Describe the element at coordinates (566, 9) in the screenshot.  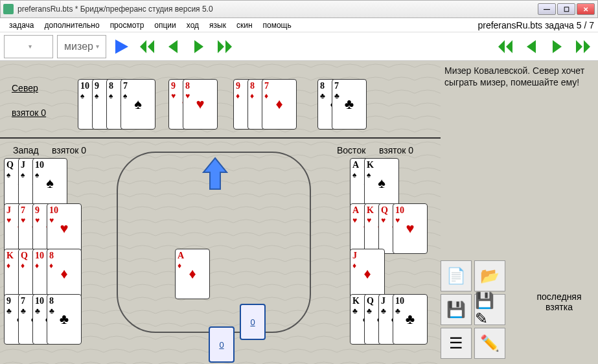
I see `maximize-button: ☐` at that location.